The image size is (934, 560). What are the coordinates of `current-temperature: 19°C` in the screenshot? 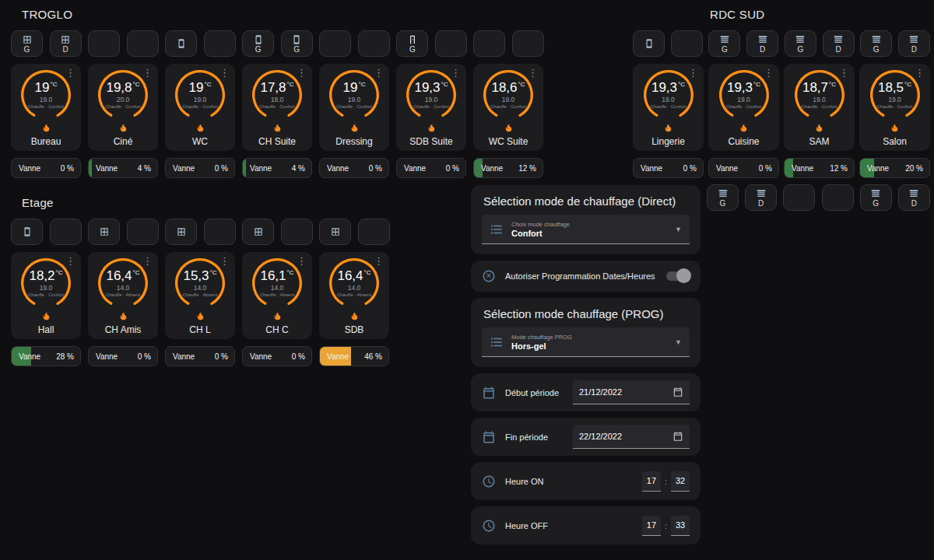 It's located at (355, 88).